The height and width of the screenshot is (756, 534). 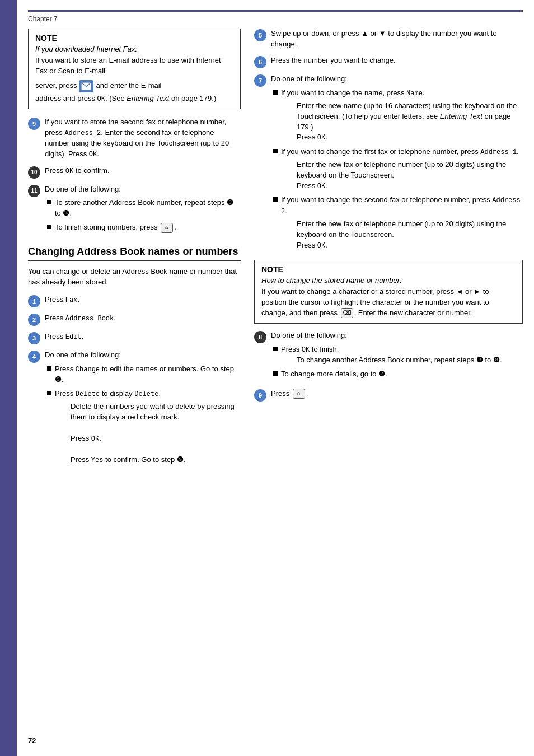 What do you see at coordinates (34, 191) in the screenshot?
I see `step-11-circle: 11` at bounding box center [34, 191].